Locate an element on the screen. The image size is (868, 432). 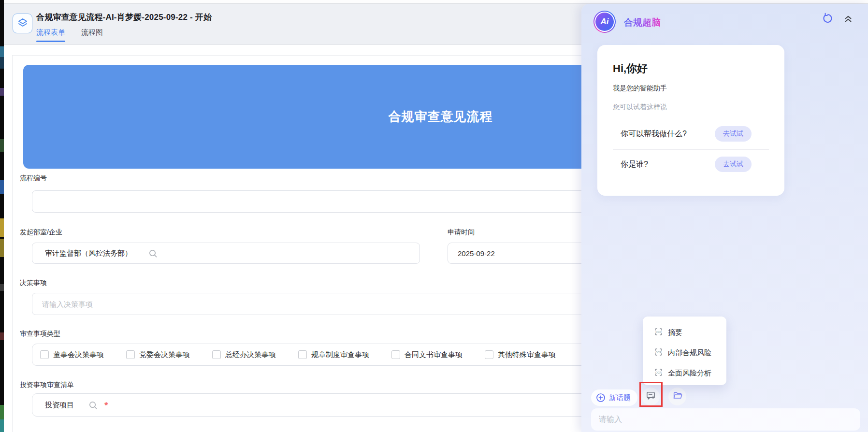
suggestion-row: 你可以帮我做什么? 去试试 is located at coordinates (691, 134).